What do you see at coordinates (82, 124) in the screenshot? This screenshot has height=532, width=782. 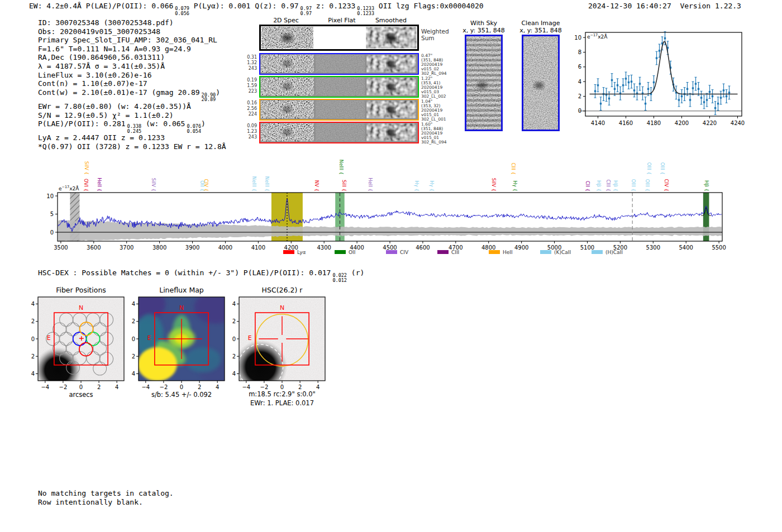 I see `text-segment: P(LAE)/P(OII): 0.281` at bounding box center [82, 124].